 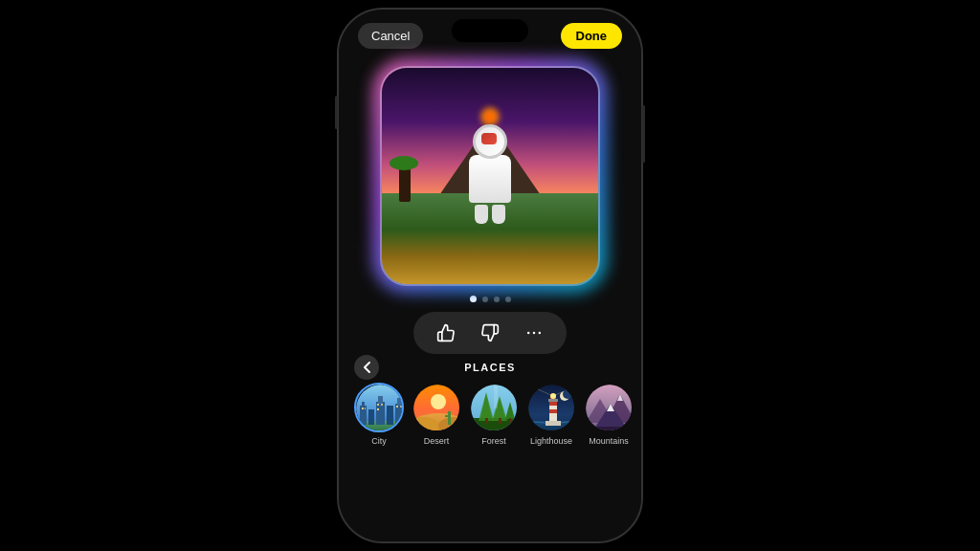 What do you see at coordinates (490, 366) in the screenshot?
I see `places-header: PLACES` at bounding box center [490, 366].